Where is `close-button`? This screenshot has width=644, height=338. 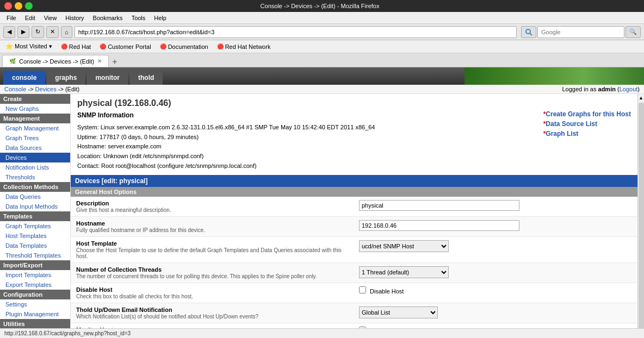 close-button is located at coordinates (8, 6).